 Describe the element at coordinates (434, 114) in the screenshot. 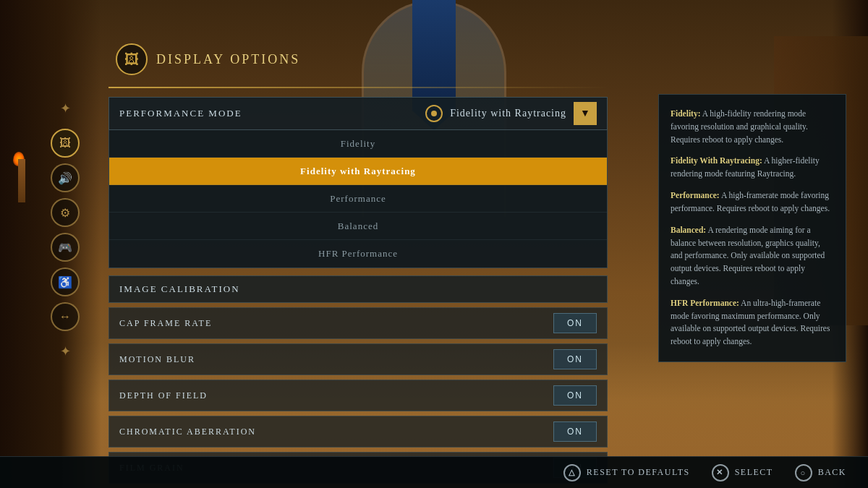

I see `dropdown-circle-inner` at that location.